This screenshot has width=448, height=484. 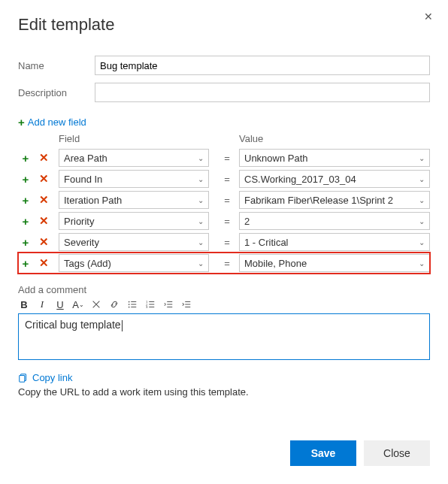 What do you see at coordinates (277, 158) in the screenshot?
I see `value-select-value: Unknown Path` at bounding box center [277, 158].